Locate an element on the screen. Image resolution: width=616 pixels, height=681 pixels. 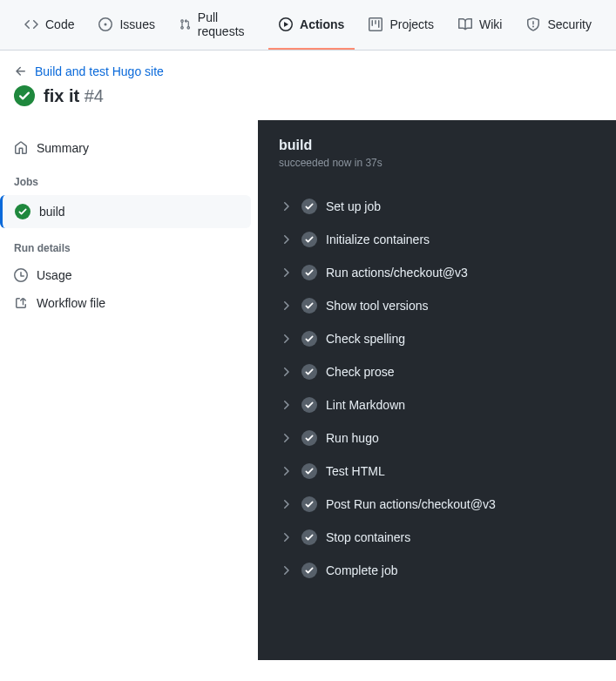
meter-icon is located at coordinates (21, 275).